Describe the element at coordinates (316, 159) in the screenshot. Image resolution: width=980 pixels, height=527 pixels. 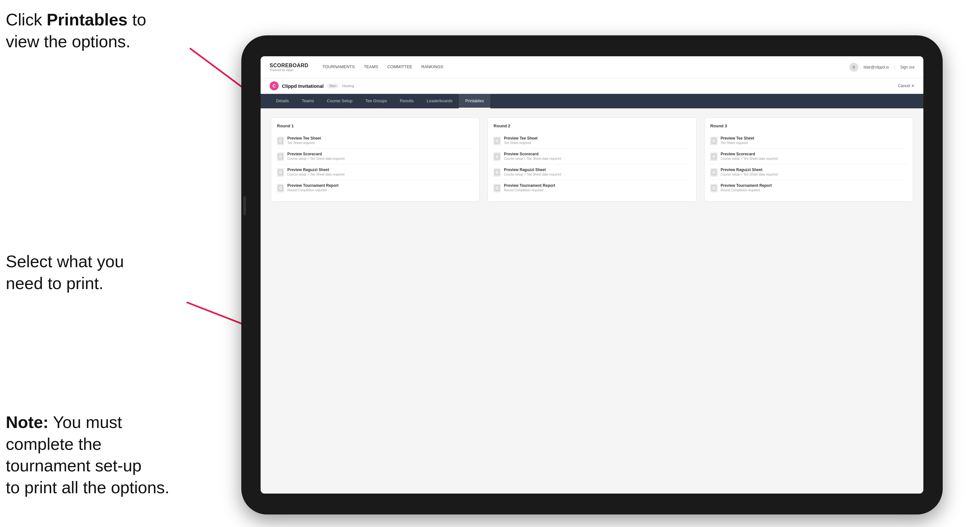
I see `scorecard-subtitle: Course setup + Tee Sheet data required` at that location.